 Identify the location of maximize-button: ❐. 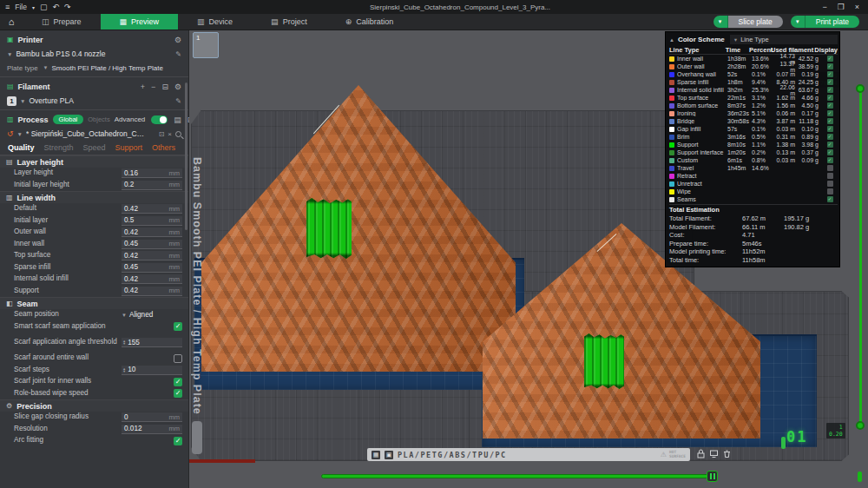
(841, 7).